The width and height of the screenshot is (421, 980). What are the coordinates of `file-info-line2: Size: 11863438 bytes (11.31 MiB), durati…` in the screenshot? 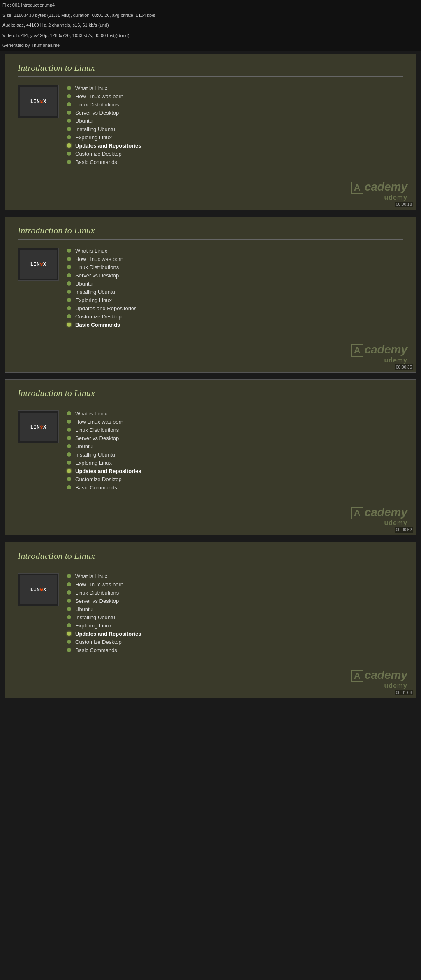 It's located at (210, 16).